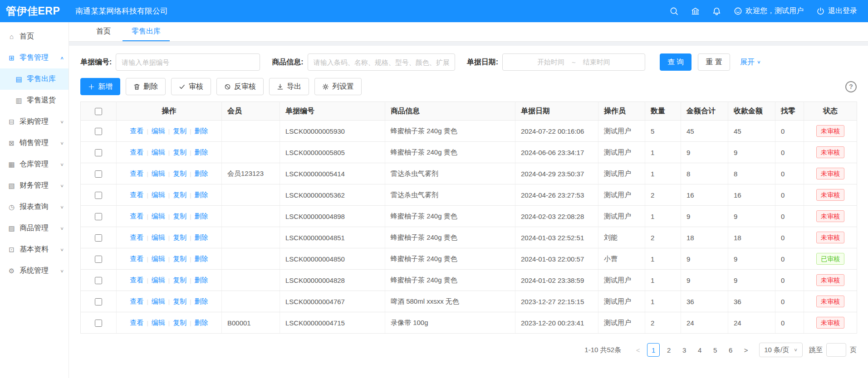 Image resolution: width=868 pixels, height=378 pixels. Describe the element at coordinates (12, 165) in the screenshot. I see `warehouse-icon: ▦` at that location.